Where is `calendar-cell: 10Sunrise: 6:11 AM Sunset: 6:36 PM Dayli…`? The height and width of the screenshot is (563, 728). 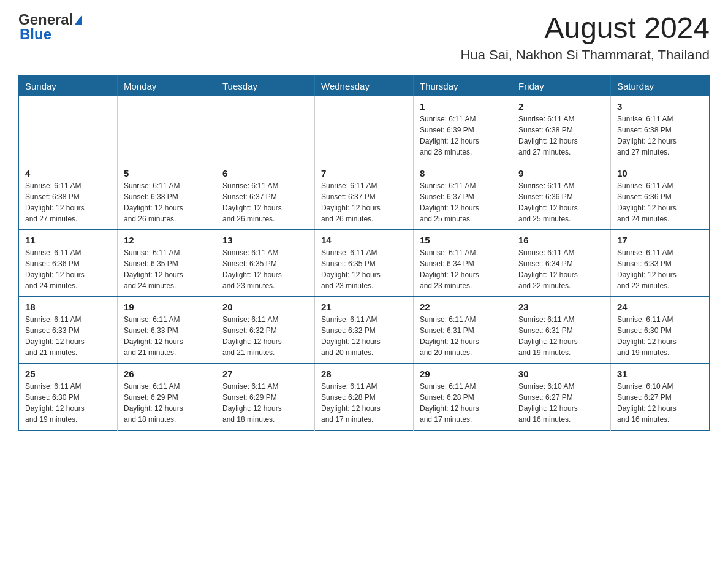 calendar-cell: 10Sunrise: 6:11 AM Sunset: 6:36 PM Dayli… is located at coordinates (661, 196).